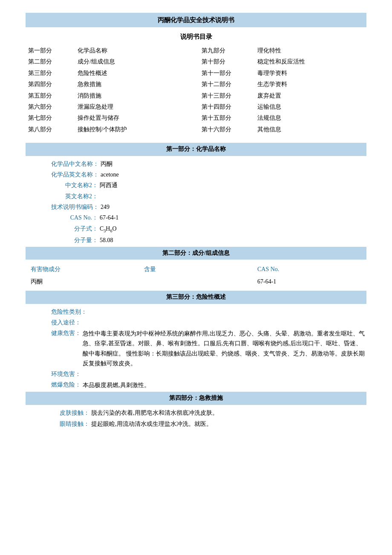  I want to click on field-label: CAS No.：, so click(75, 218).